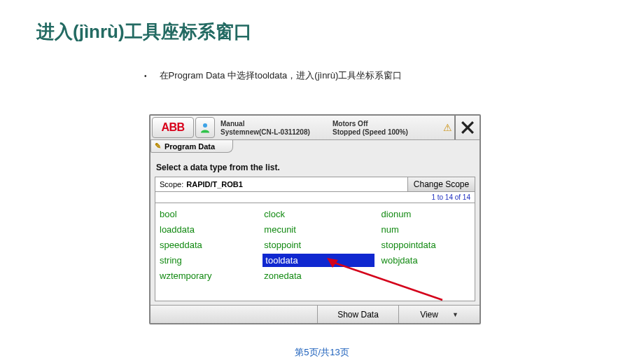 This screenshot has width=644, height=363. I want to click on scope-value: RAPID/T_ROB1, so click(214, 184).